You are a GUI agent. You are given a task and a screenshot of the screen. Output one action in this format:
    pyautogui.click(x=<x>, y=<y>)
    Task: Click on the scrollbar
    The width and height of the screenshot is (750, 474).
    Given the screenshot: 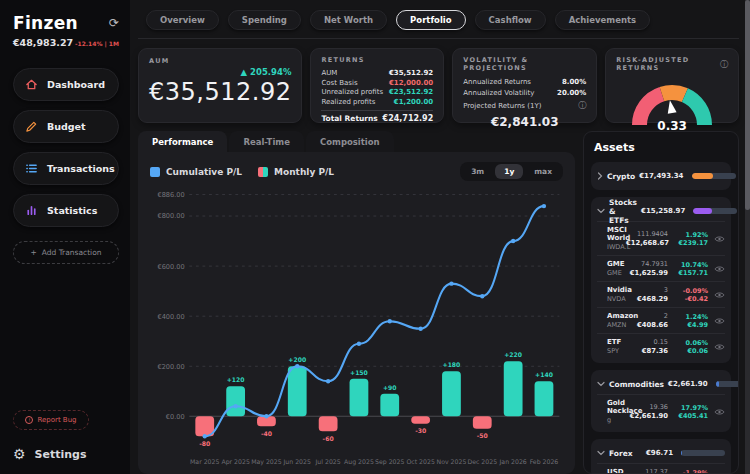 What is the action you would take?
    pyautogui.click(x=748, y=237)
    